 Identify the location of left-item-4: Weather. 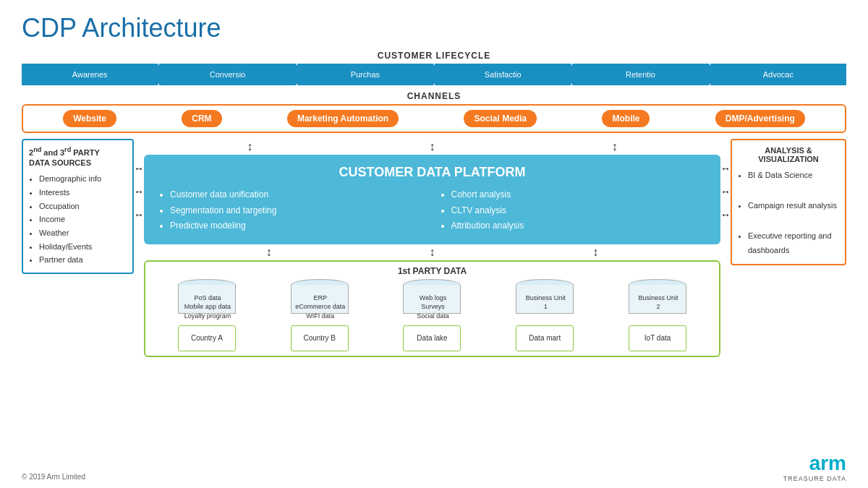
(82, 233).